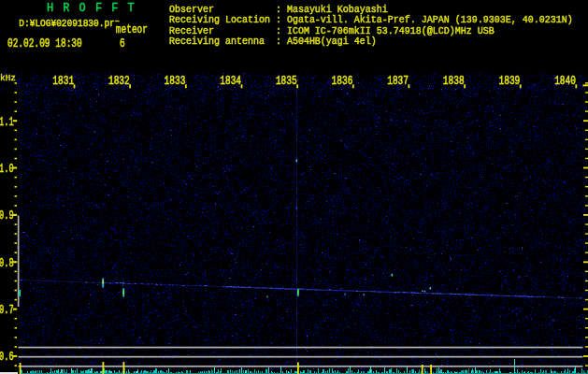 This screenshot has width=588, height=374. Describe the element at coordinates (273, 41) in the screenshot. I see `svg-text:Receiving antenna : A504HB(ya: Receiving antenna : A504HB(yagi 4el)` at that location.